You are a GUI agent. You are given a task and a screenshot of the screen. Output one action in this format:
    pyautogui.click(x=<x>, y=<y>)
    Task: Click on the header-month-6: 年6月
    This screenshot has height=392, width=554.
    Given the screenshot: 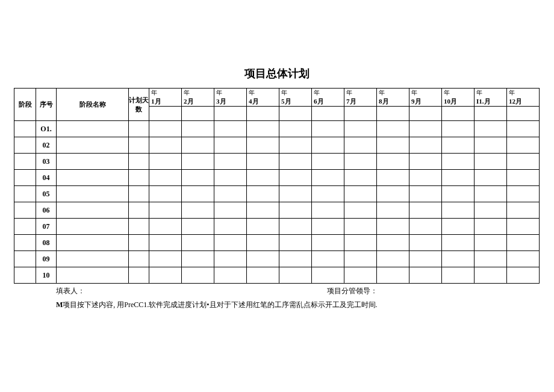 What is the action you would take?
    pyautogui.click(x=328, y=98)
    